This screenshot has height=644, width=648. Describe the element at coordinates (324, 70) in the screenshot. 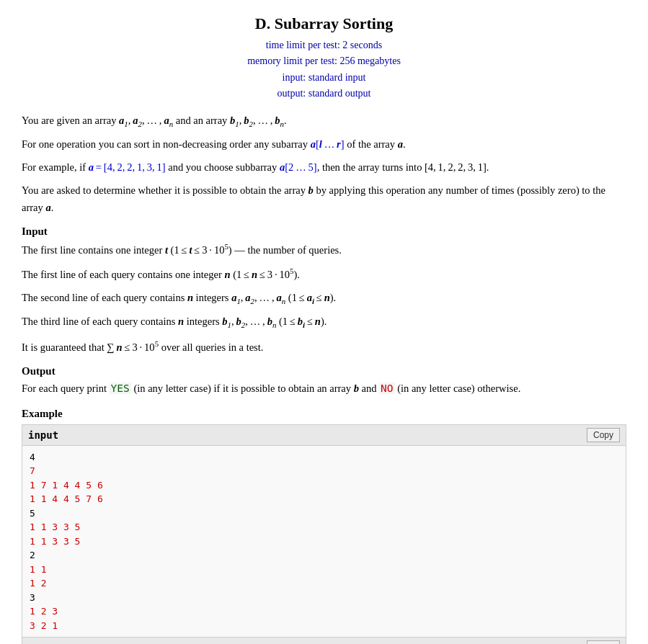

I see `meta-info: time limit per test: 2 seconds memory li…` at that location.